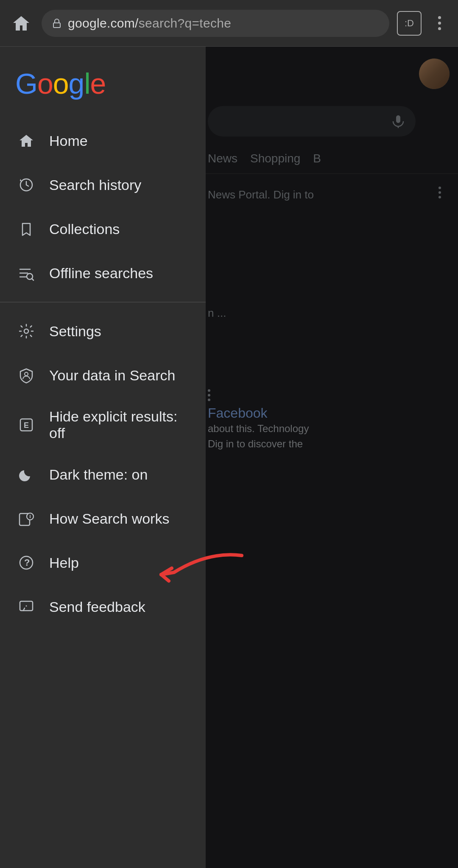 This screenshot has height=868, width=458. What do you see at coordinates (60, 84) in the screenshot?
I see `logo-text: Google` at bounding box center [60, 84].